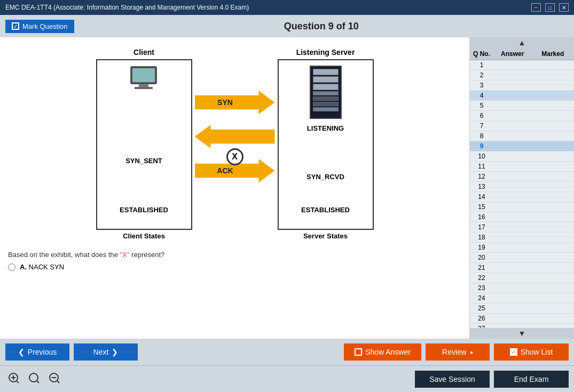 This screenshot has width=574, height=392. Describe the element at coordinates (522, 218) in the screenshot. I see `table-row: 16` at that location.